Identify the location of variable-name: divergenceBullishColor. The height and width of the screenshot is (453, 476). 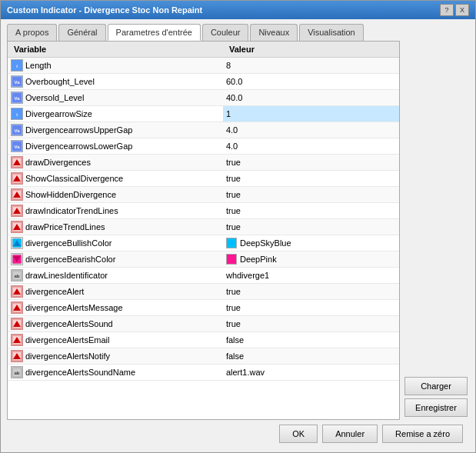
(69, 243).